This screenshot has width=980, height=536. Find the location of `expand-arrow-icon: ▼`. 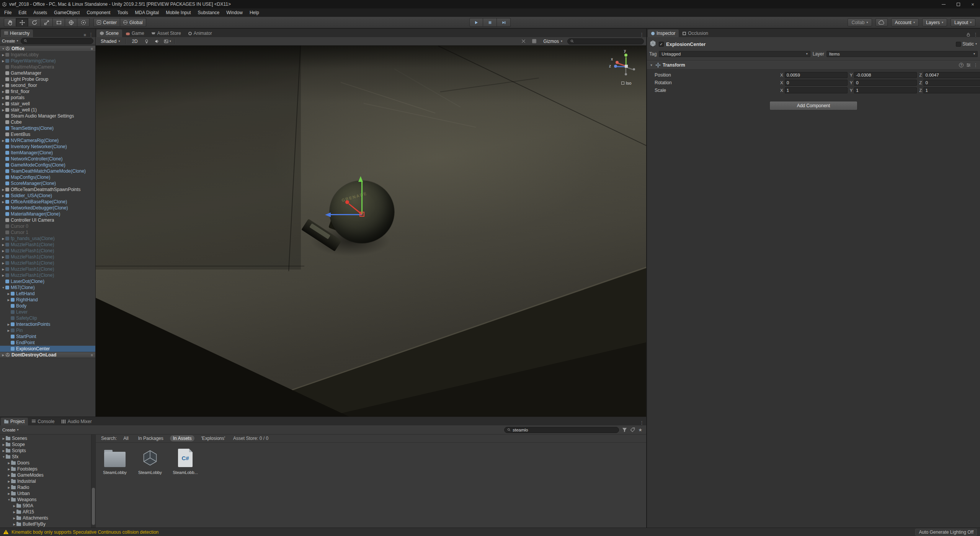

expand-arrow-icon: ▼ is located at coordinates (9, 500).